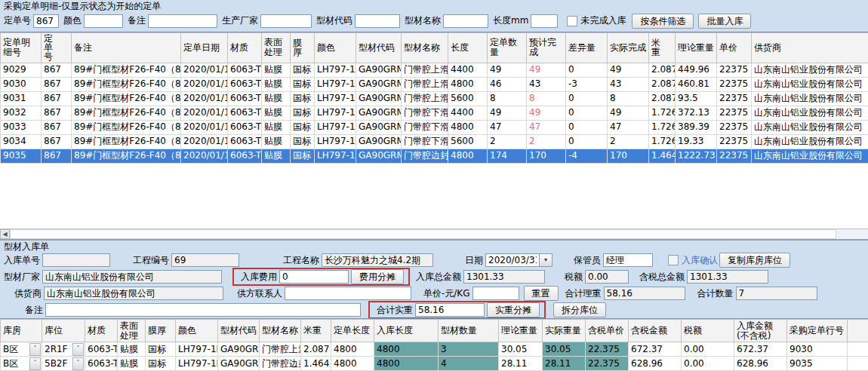 The width and height of the screenshot is (868, 371). Describe the element at coordinates (21, 142) in the screenshot. I see `grid-cell: 9034` at that location.